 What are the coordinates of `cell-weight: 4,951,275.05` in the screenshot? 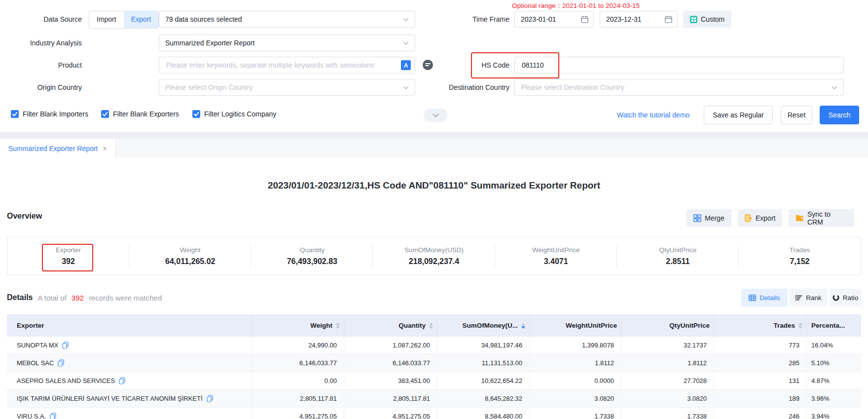 It's located at (298, 414).